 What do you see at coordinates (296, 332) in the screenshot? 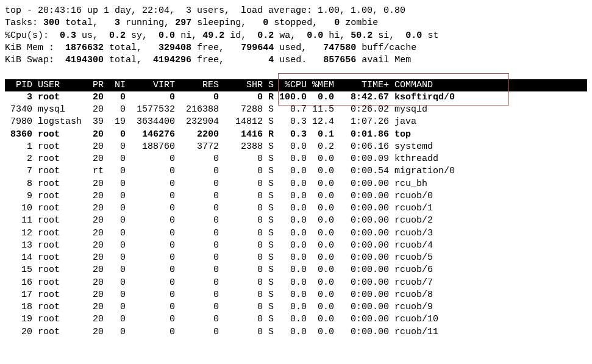
I see `process-row: 20 root 20 0 0 0 0 S 0.0 0.0 0:00.00 rcu…` at bounding box center [296, 332].